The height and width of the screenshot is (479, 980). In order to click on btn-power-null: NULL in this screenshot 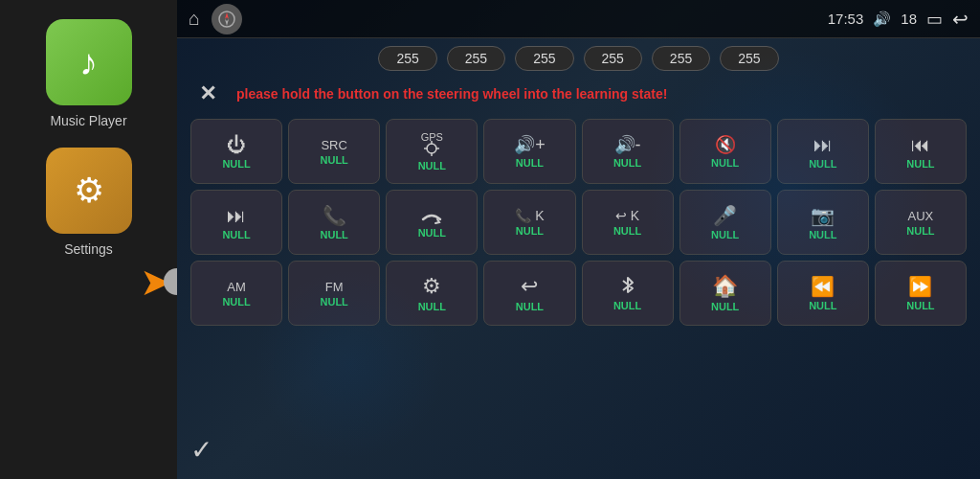, I will do `click(235, 164)`.